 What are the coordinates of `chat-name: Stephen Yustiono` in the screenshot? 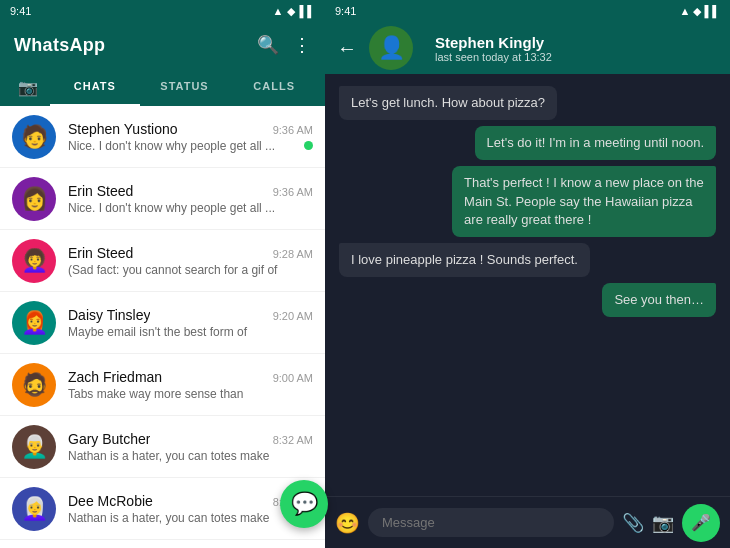 It's located at (123, 129).